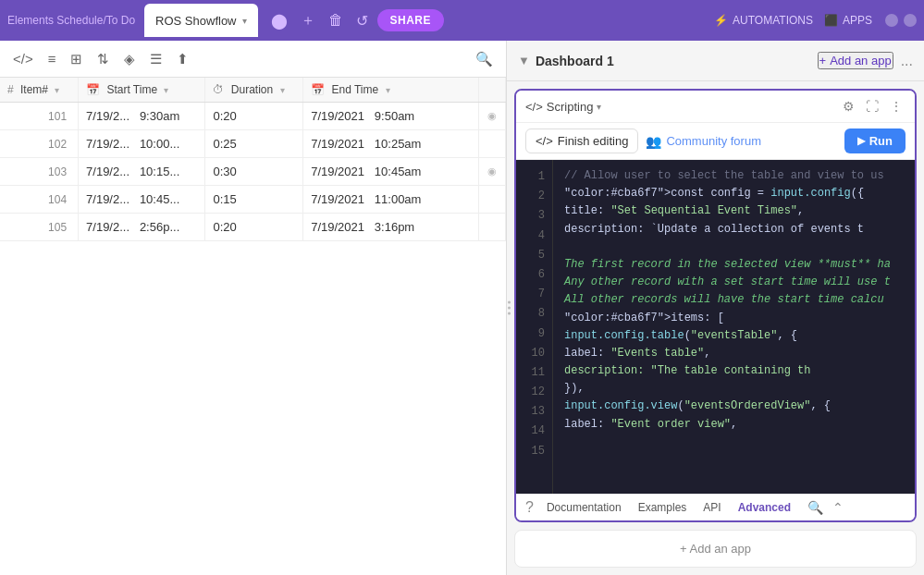  What do you see at coordinates (662, 508) in the screenshot?
I see `footer-tab-examples: Examples` at bounding box center [662, 508].